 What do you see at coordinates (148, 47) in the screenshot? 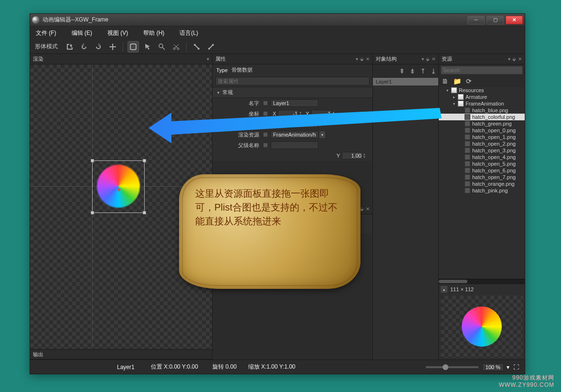
I see `tool-pointer-icon` at bounding box center [148, 47].